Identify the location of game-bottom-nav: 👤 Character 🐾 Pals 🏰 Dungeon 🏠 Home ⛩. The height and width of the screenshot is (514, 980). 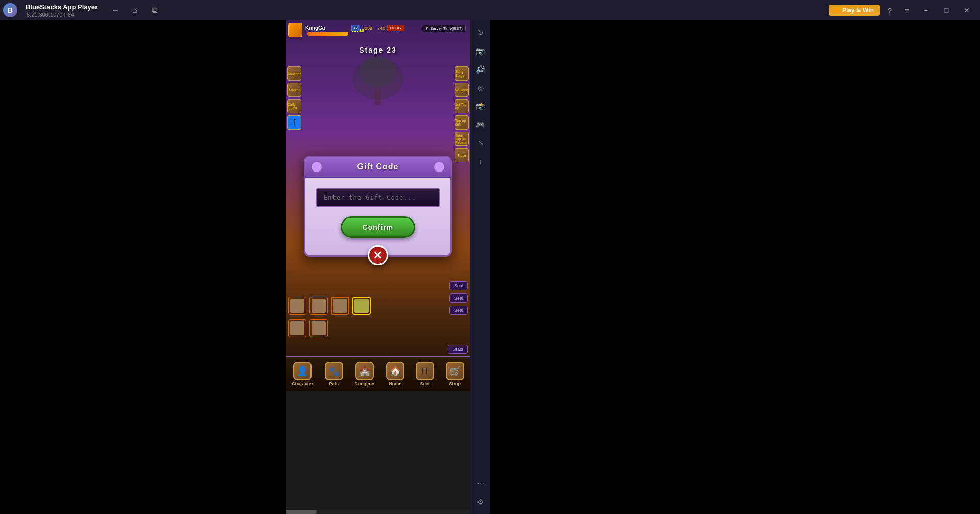
(378, 374).